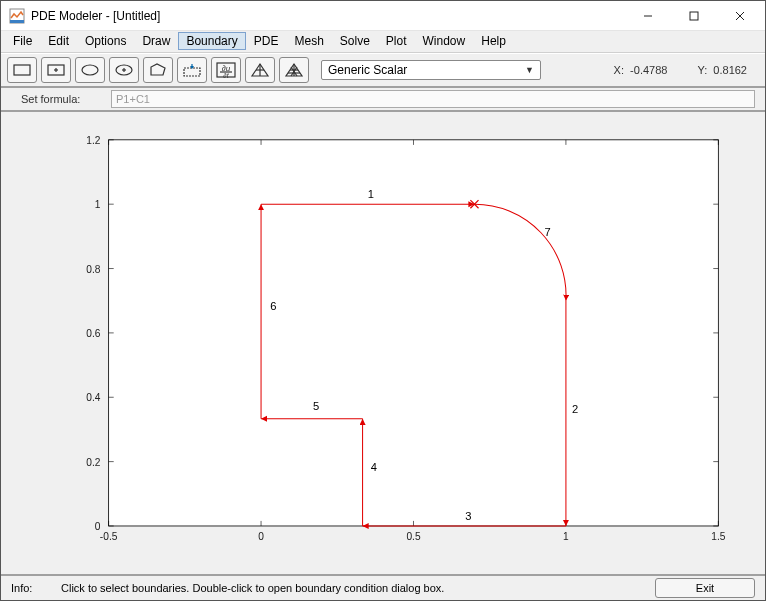 The height and width of the screenshot is (601, 766). I want to click on menu-boundary: Boundary, so click(212, 41).